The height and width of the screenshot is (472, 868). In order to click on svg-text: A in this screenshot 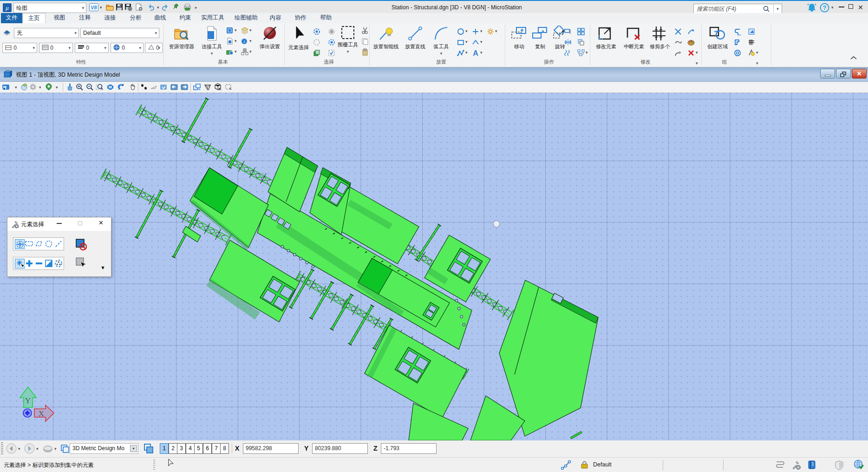, I will do `click(476, 53)`.